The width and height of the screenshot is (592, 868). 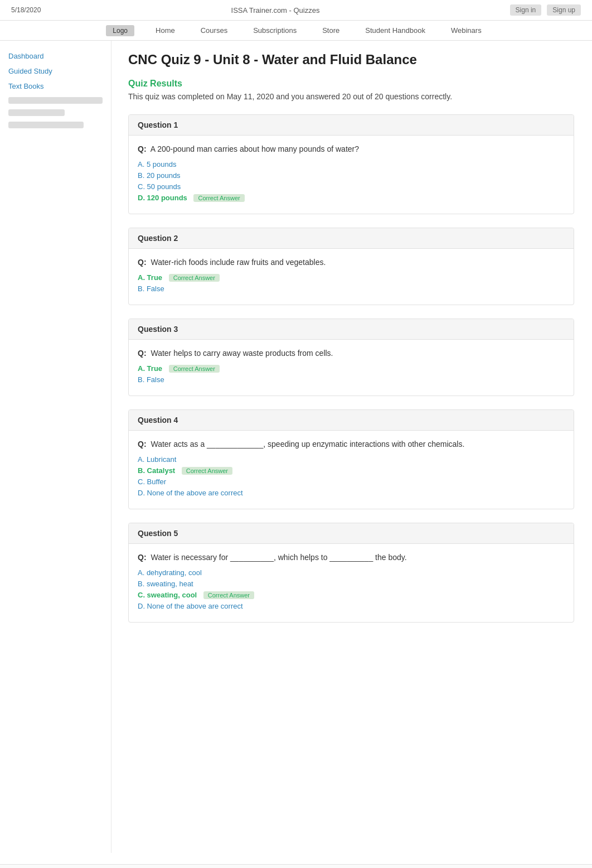 What do you see at coordinates (56, 86) in the screenshot?
I see `sidebar-link-text-books: Text Books` at bounding box center [56, 86].